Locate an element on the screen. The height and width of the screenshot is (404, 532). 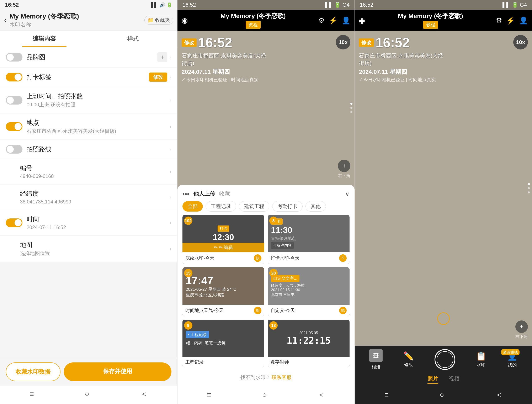
cam-circle-btn-2: ◉ is located at coordinates (185, 20).